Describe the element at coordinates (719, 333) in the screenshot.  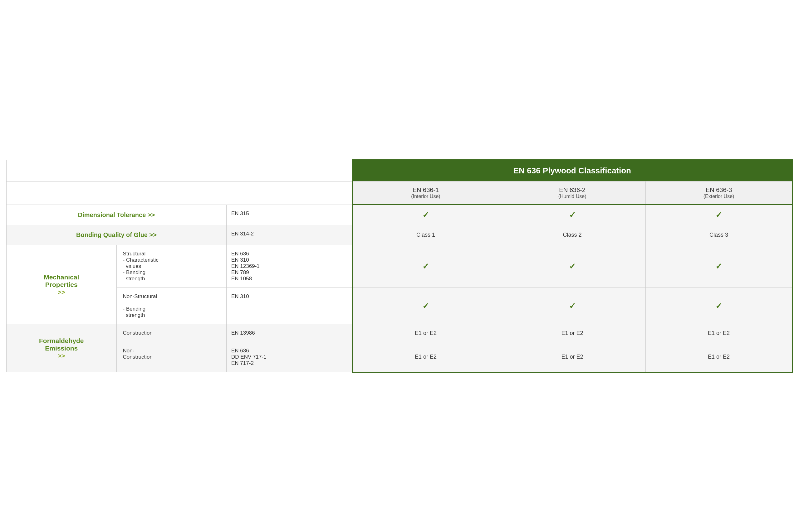
I see `construction-col3: E1 or E2` at that location.